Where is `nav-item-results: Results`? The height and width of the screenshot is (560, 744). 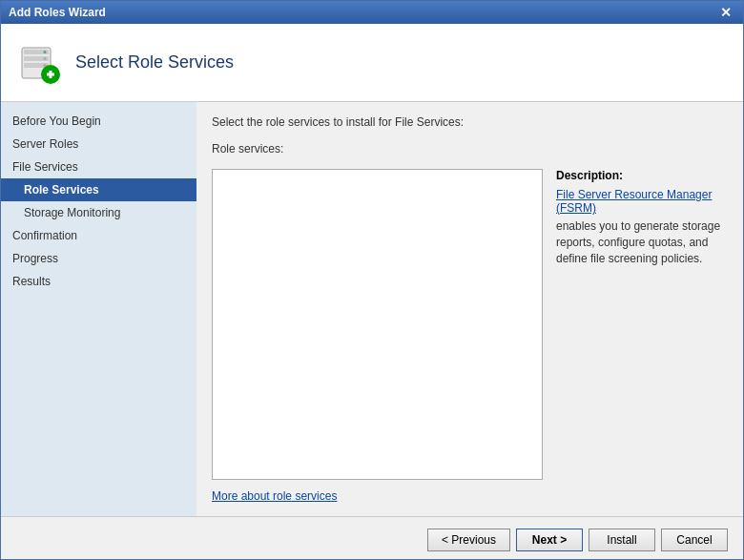 nav-item-results: Results is located at coordinates (99, 281).